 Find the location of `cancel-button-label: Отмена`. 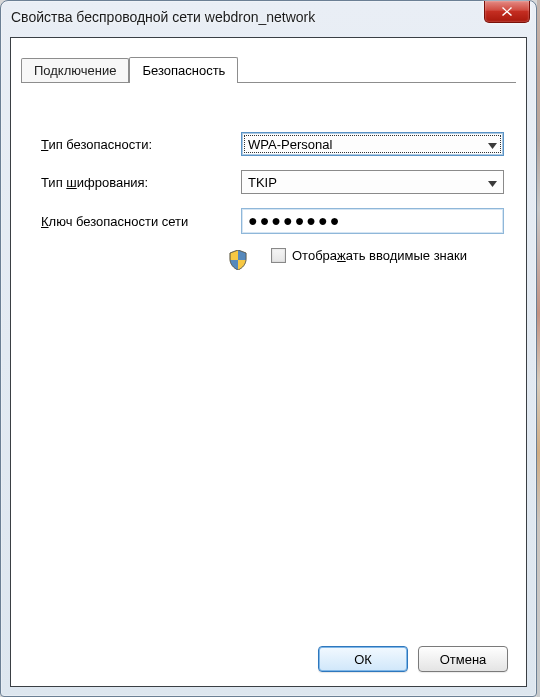

cancel-button-label: Отмена is located at coordinates (464, 660).